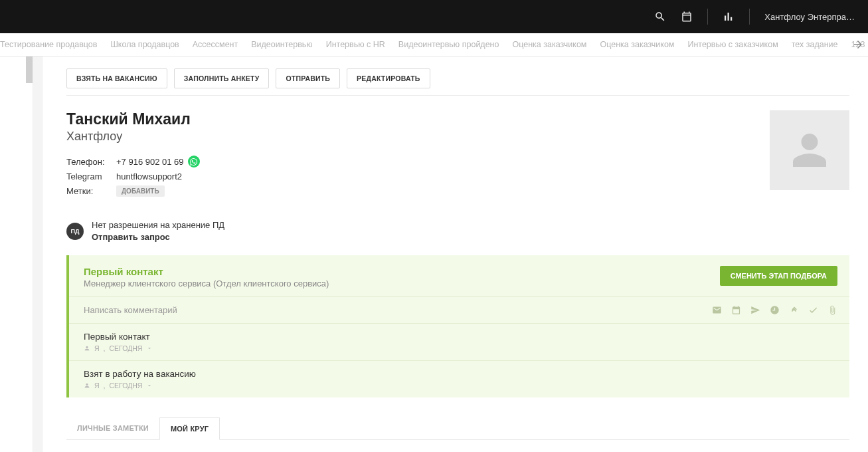 This screenshot has height=452, width=868. I want to click on left-sidebar, so click(17, 254).